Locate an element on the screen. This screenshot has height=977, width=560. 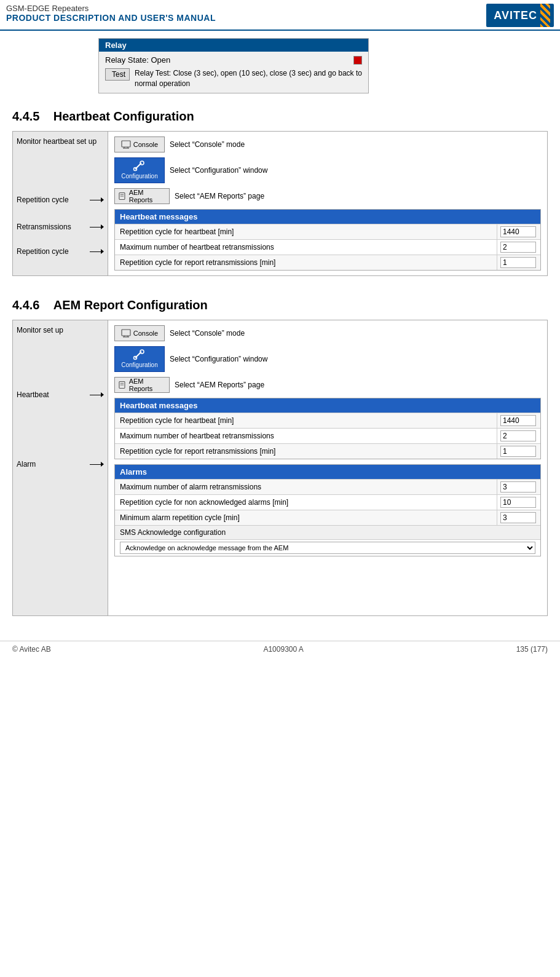
aem-step: AEM Reports Select “AEM Reports” page is located at coordinates (328, 196).